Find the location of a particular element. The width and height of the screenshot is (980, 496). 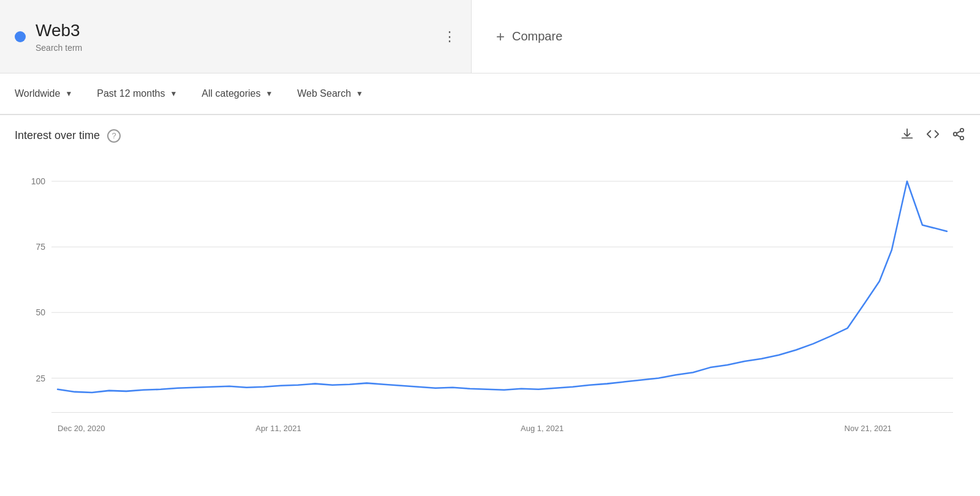

search-term-menu-icon: ⋮ is located at coordinates (450, 37).